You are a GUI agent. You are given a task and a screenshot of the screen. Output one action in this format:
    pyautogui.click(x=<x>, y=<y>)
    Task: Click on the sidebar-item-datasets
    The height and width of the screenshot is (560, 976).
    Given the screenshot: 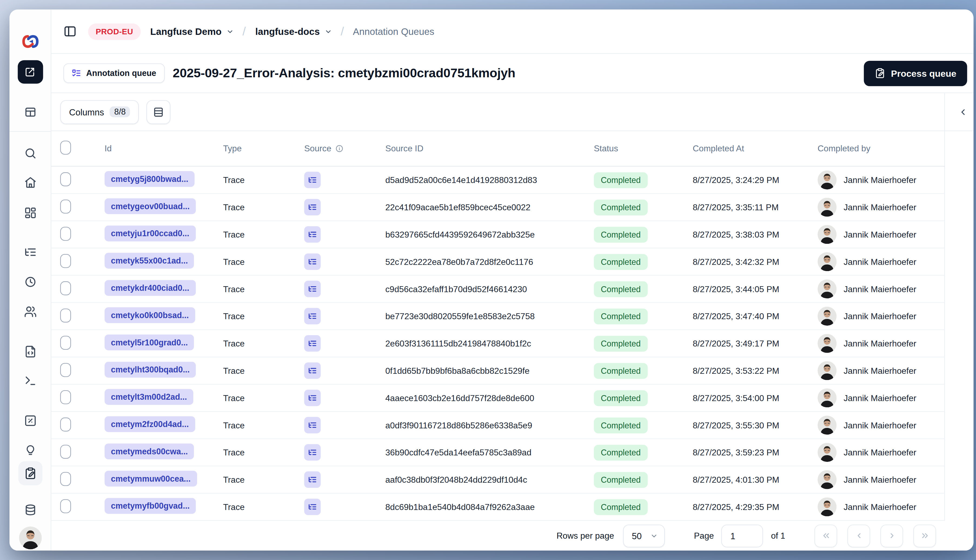 What is the action you would take?
    pyautogui.click(x=30, y=510)
    